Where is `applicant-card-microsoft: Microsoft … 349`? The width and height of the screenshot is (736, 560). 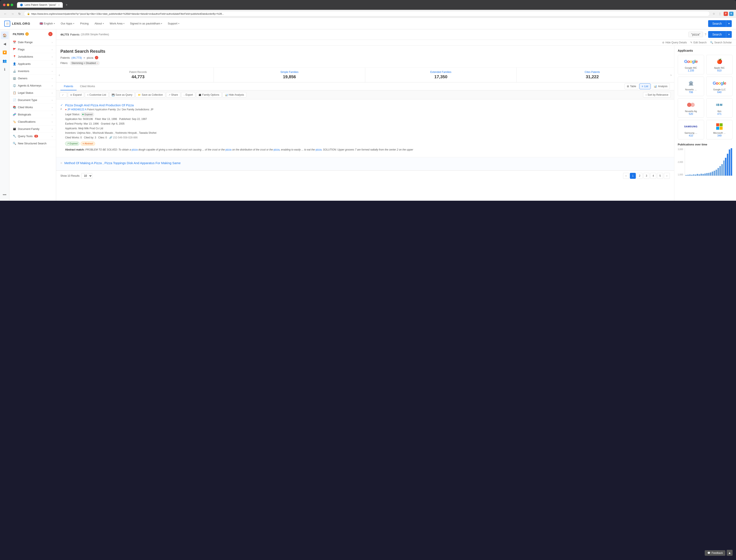
applicant-card-microsoft: Microsoft … 349 is located at coordinates (720, 130).